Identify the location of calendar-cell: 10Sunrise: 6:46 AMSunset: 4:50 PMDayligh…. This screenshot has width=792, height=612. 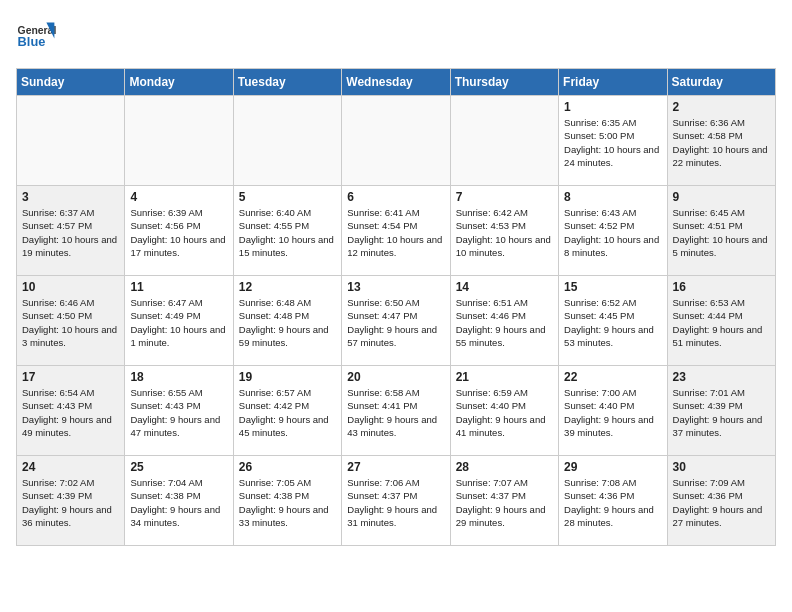
(71, 321).